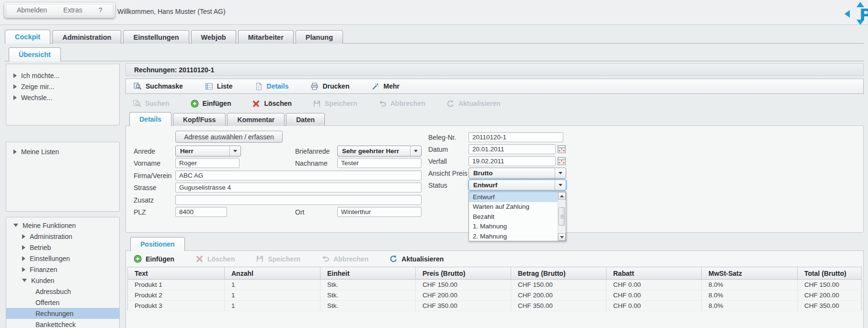 The height and width of the screenshot is (328, 868). What do you see at coordinates (368, 273) in the screenshot?
I see `col-header-einheit: Einheit` at bounding box center [368, 273].